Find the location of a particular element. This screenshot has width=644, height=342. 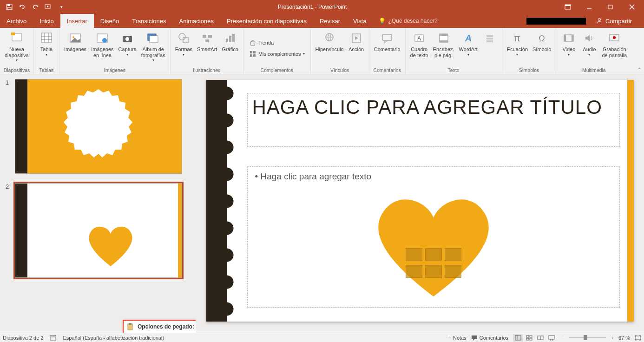

textbox-icon: A is located at coordinates (419, 38).